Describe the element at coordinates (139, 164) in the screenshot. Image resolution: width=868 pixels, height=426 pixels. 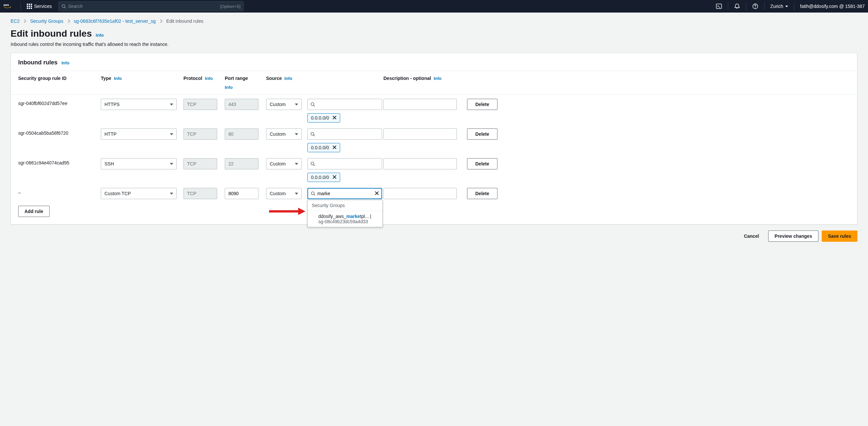
I see `type-select: SSH` at that location.